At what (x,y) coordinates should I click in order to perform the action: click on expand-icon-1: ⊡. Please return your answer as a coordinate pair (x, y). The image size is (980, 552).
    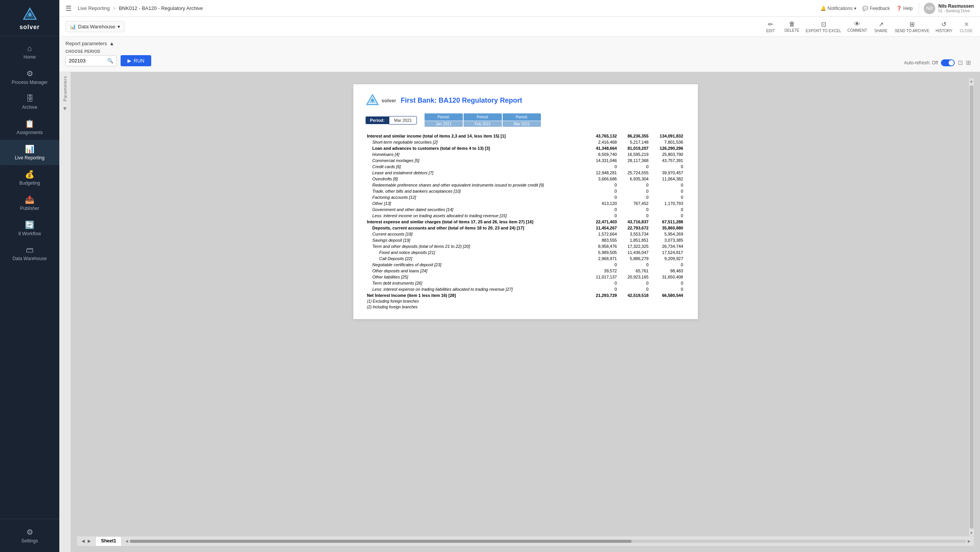
    Looking at the image, I should click on (960, 63).